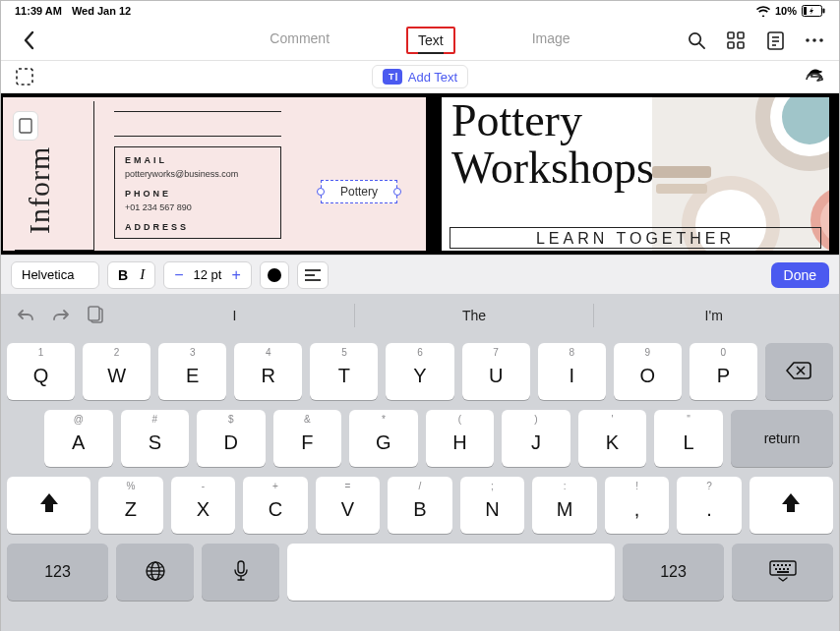 Image resolution: width=840 pixels, height=631 pixels. I want to click on key-a: @A, so click(79, 438).